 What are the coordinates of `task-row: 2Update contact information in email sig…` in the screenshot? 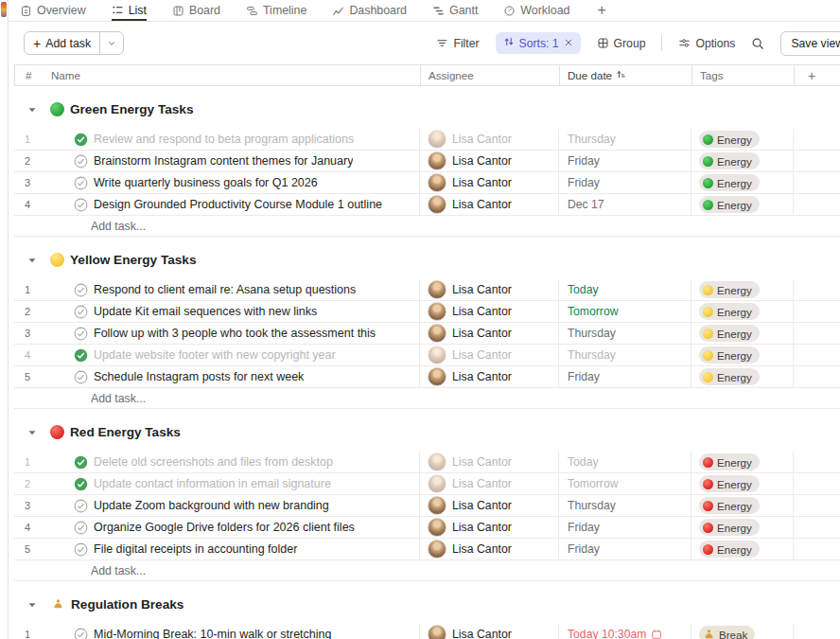 It's located at (428, 485).